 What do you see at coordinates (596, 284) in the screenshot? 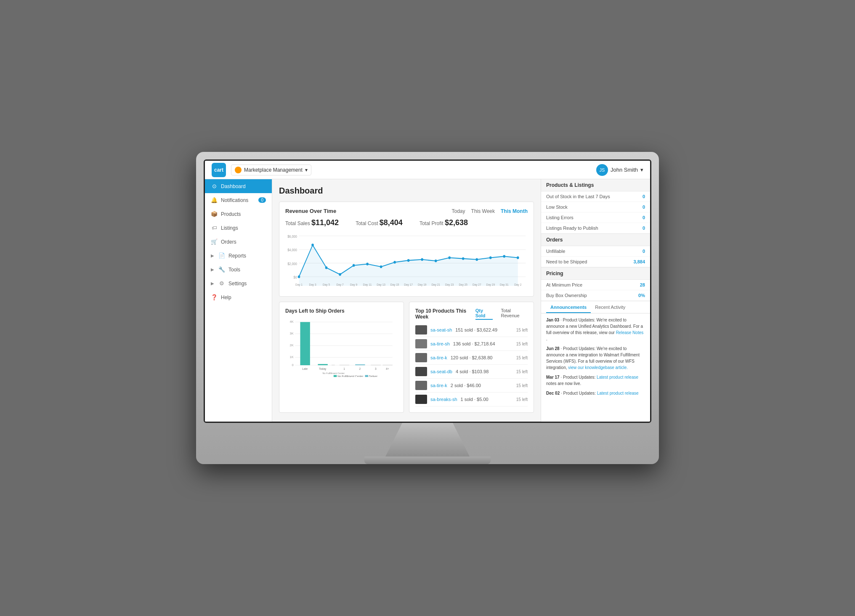
I see `pricing-section: Pricing At Minimum Price 28 Buy Box Owne…` at bounding box center [596, 284].